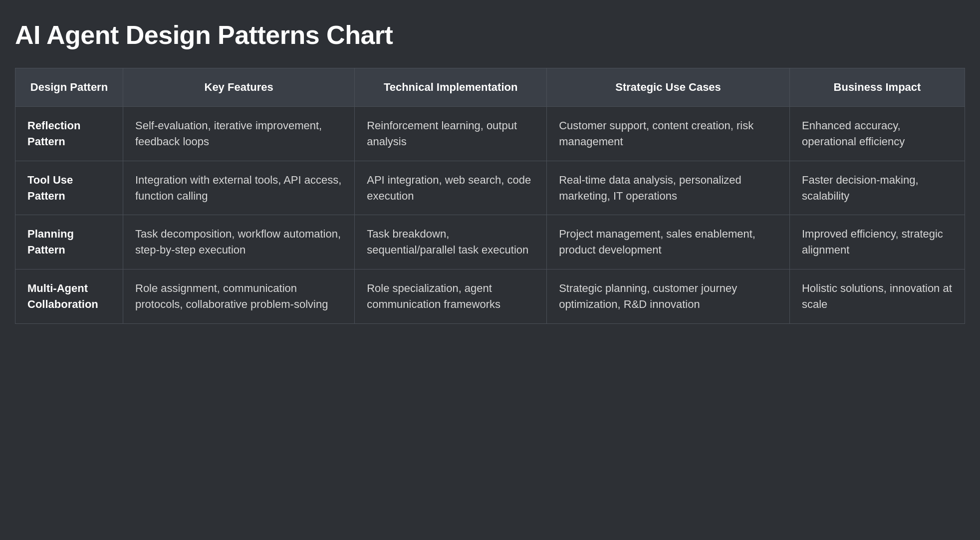 The width and height of the screenshot is (980, 540). What do you see at coordinates (490, 88) in the screenshot?
I see `table-header-row: Design Pattern Key Features Technical Im…` at bounding box center [490, 88].